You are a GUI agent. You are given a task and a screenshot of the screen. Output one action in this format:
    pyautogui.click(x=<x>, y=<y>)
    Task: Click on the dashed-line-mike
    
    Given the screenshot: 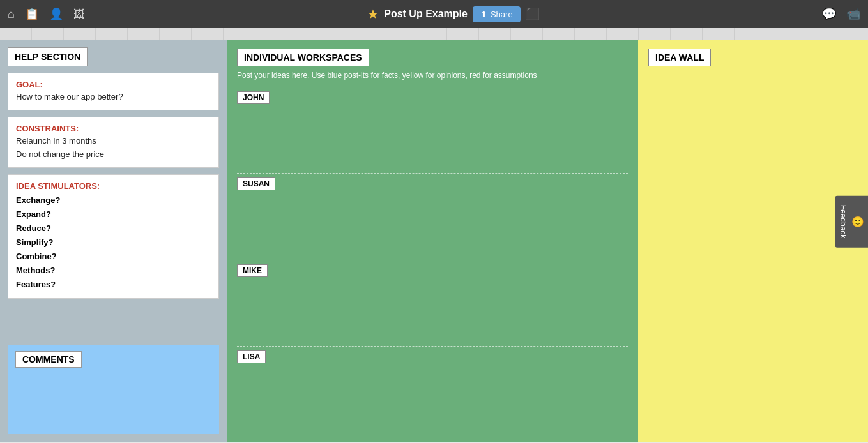 What is the action you would take?
    pyautogui.click(x=452, y=271)
    